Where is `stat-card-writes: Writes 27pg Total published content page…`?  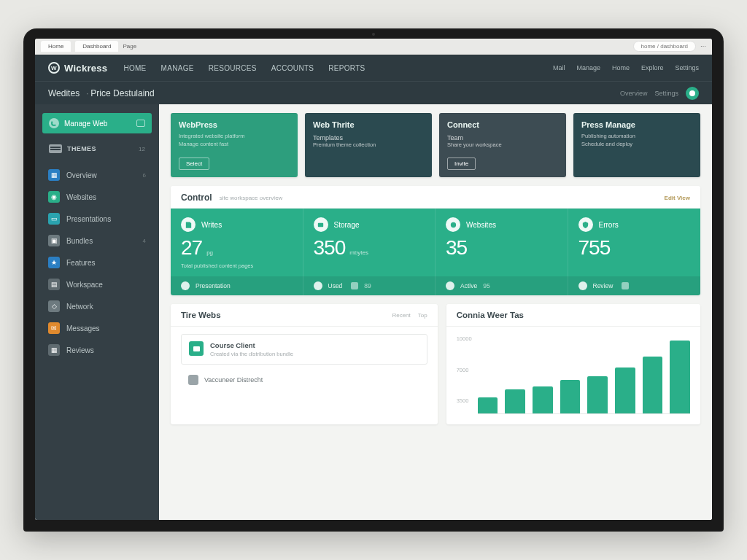 stat-card-writes: Writes 27pg Total published content page… is located at coordinates (237, 242).